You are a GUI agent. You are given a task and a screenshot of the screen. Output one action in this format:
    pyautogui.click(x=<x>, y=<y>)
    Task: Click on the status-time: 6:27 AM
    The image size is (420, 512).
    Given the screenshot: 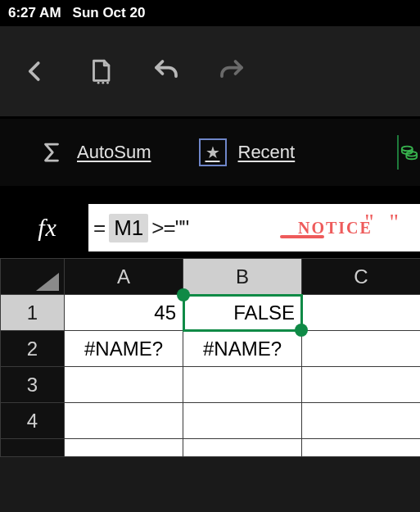 What is the action you would take?
    pyautogui.click(x=34, y=13)
    